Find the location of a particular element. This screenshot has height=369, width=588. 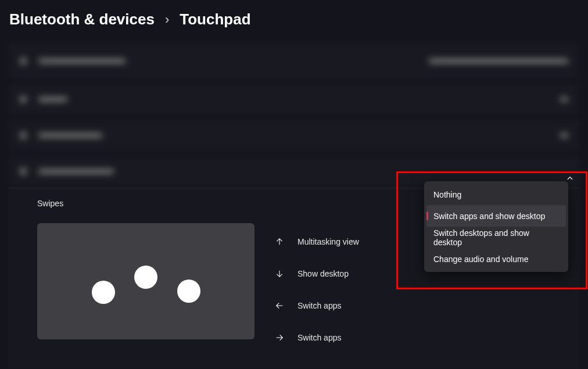

dropdown-option: Switch apps and show desktop is located at coordinates (496, 216).